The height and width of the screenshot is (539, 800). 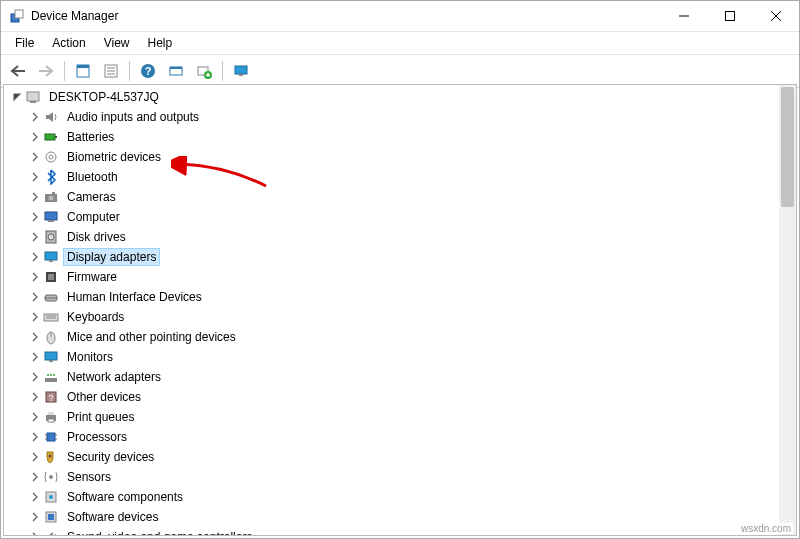 I want to click on sensor-icon, so click(x=51, y=477).